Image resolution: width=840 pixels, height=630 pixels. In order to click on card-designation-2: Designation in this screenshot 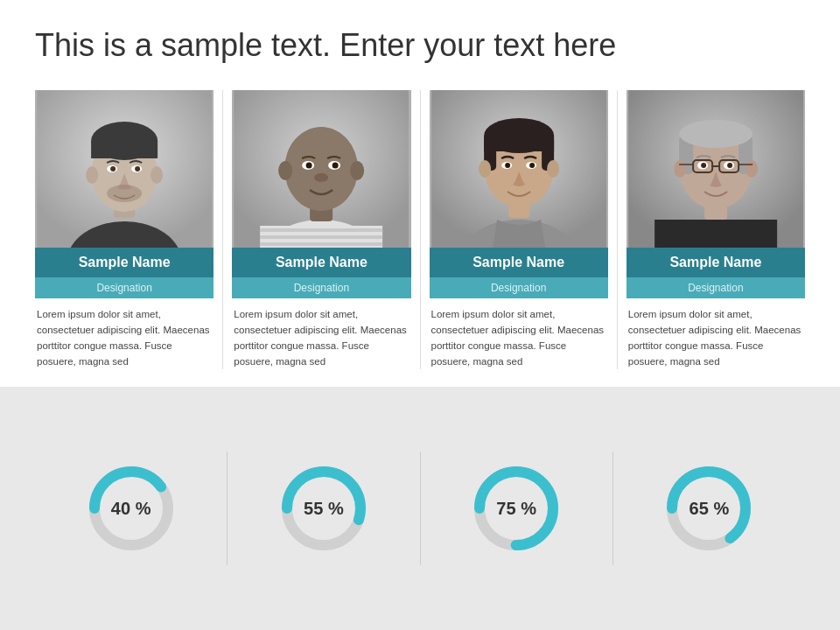, I will do `click(321, 288)`.